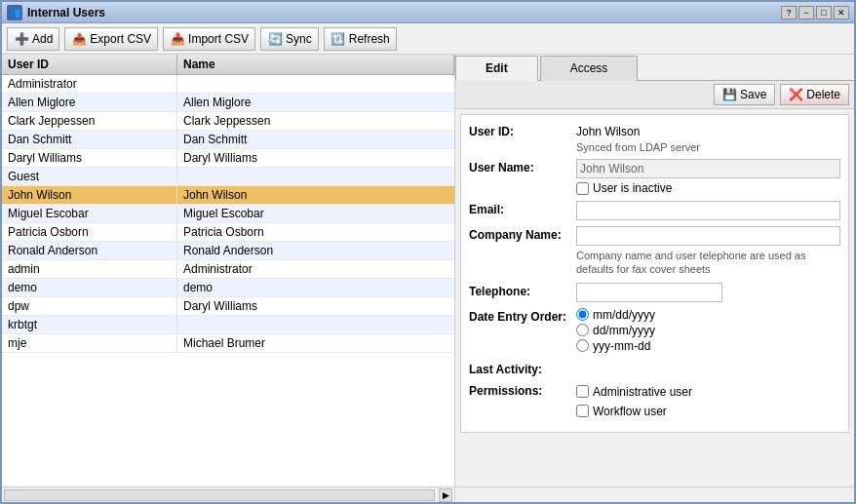  What do you see at coordinates (630, 411) in the screenshot?
I see `workflow-user-label: Workflow user` at bounding box center [630, 411].